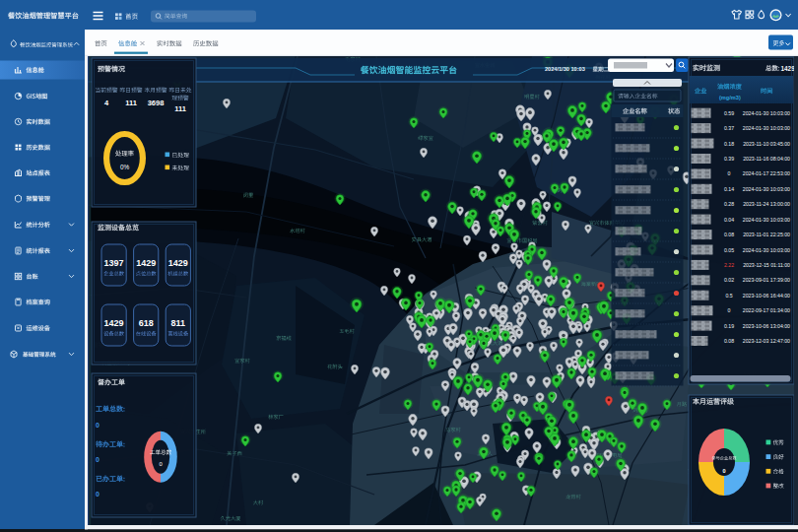 The height and width of the screenshot is (532, 798). I want to click on svg-text: 2023-10-06 13:04:00, so click(766, 326).